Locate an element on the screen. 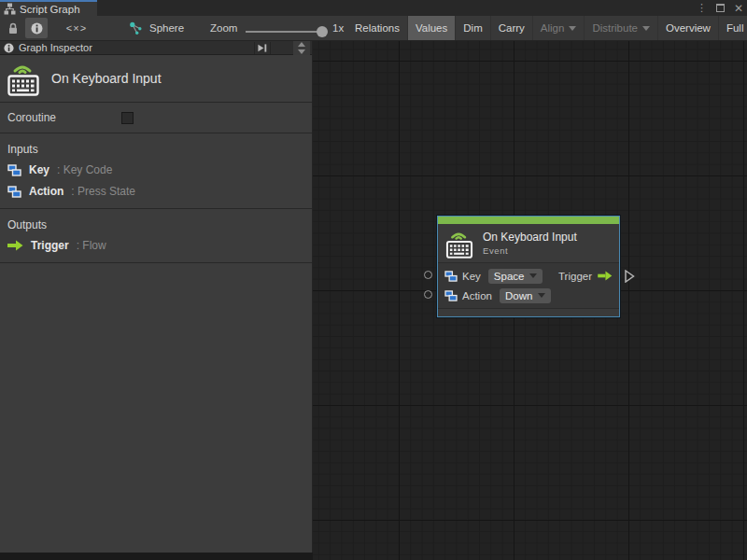 This screenshot has height=560, width=747. node-subtitle: Event is located at coordinates (530, 250).